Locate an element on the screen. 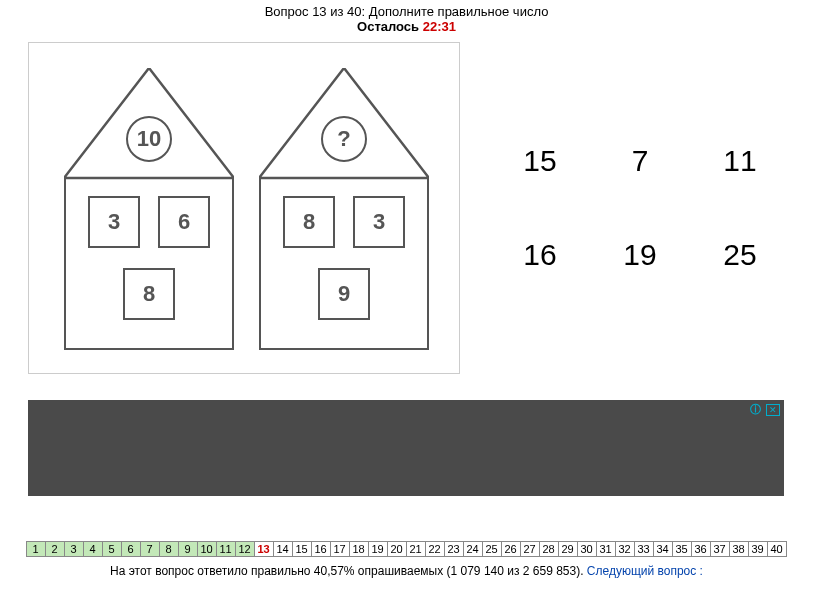  nav-question-15: 15 is located at coordinates (302, 549).